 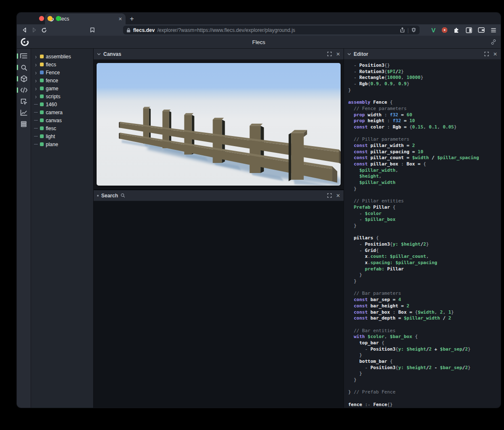 What do you see at coordinates (45, 30) in the screenshot?
I see `reload-button` at bounding box center [45, 30].